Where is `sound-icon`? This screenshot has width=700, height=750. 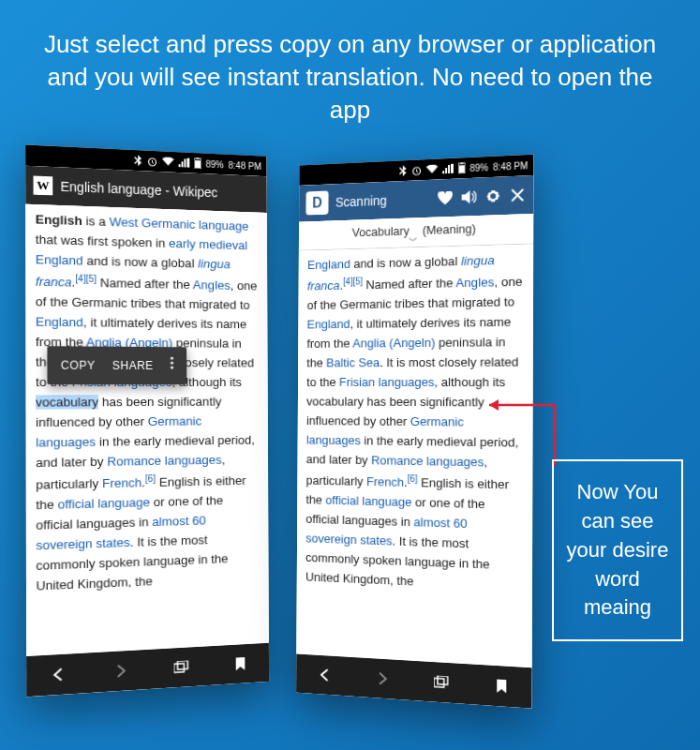
sound-icon is located at coordinates (469, 197).